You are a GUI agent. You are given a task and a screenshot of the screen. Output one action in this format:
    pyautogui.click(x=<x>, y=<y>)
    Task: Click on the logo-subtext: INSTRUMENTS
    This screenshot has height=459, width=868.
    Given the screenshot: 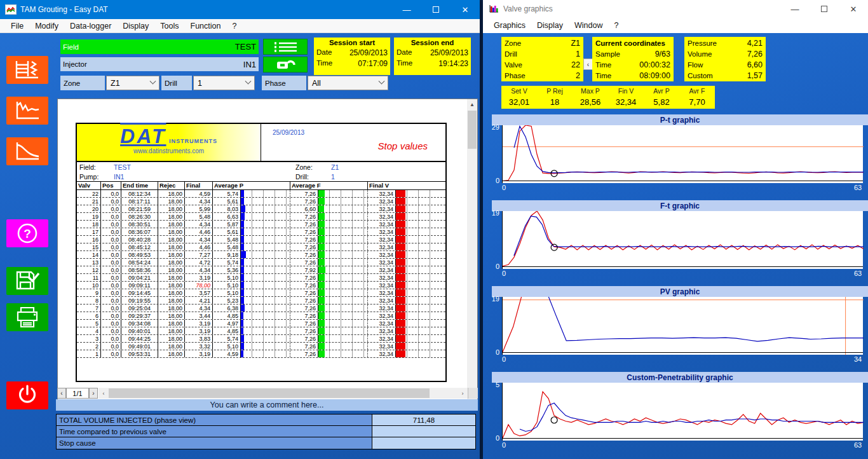 What is the action you would take?
    pyautogui.click(x=193, y=141)
    